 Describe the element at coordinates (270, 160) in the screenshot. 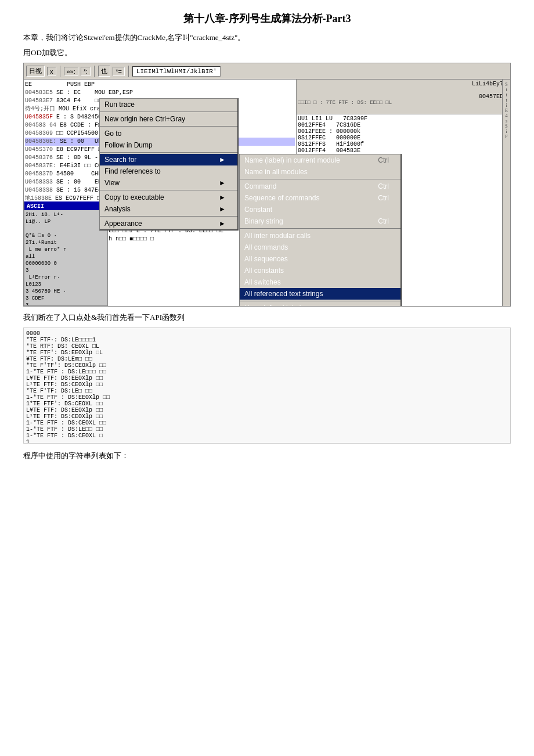

I see `submenu-label: Name (label) in current module` at that location.